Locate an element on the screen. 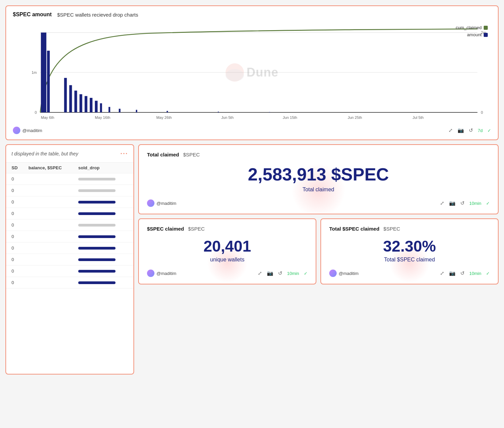 This screenshot has width=504, height=428. table-dots-button: ··· is located at coordinates (124, 154).